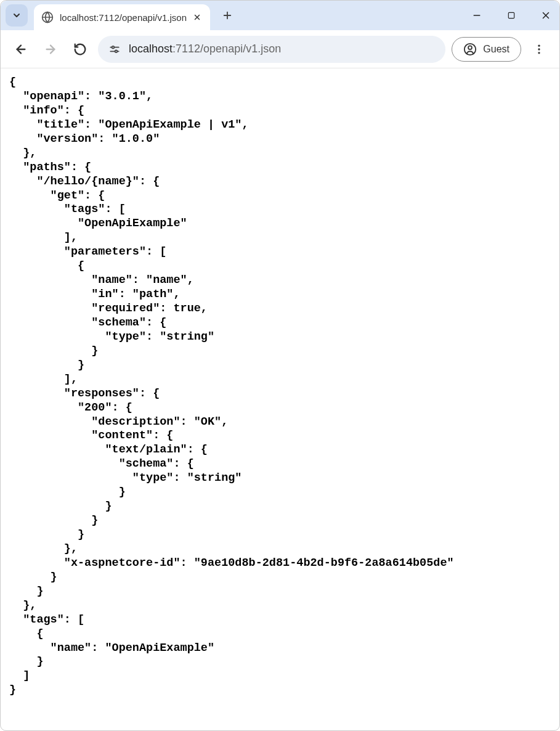 The width and height of the screenshot is (560, 731). What do you see at coordinates (123, 17) in the screenshot?
I see `tab-title: localhost:7112/openapi/v1.json` at bounding box center [123, 17].